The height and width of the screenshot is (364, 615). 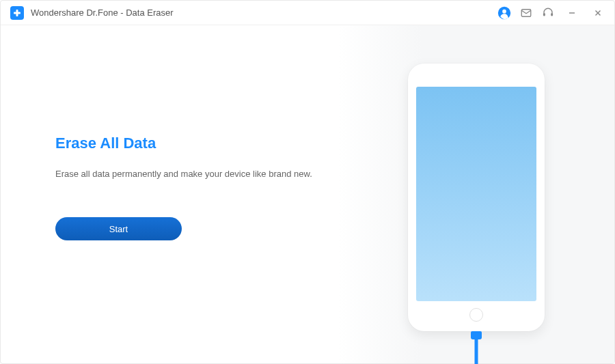 I want to click on app-logo-icon, so click(x=17, y=13).